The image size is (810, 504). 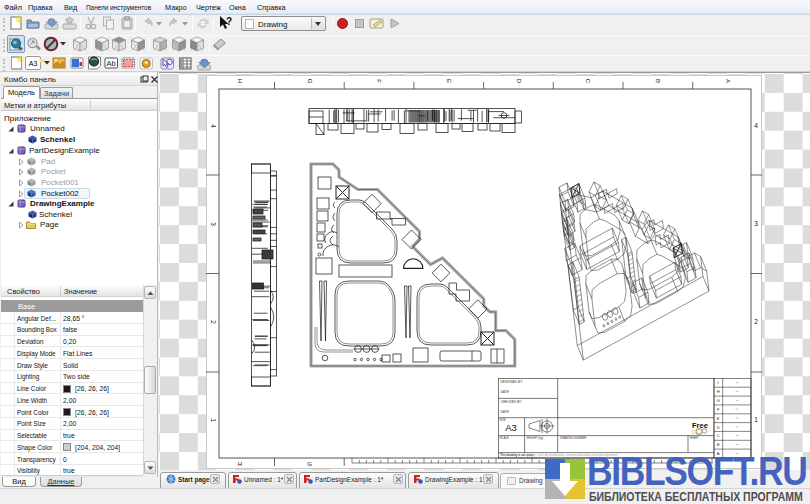 I want to click on svg-text: DRAWING NUMBER, so click(x=573, y=438).